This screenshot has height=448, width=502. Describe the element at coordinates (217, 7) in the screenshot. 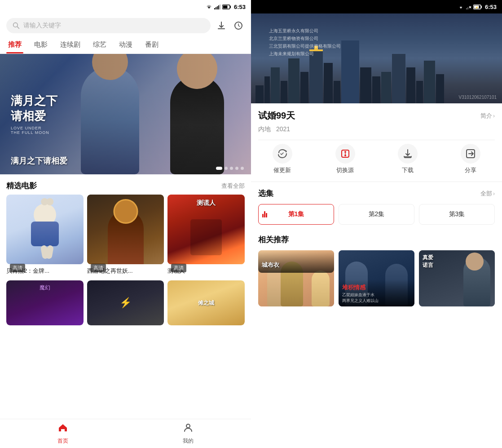

I see `signal-icon` at that location.